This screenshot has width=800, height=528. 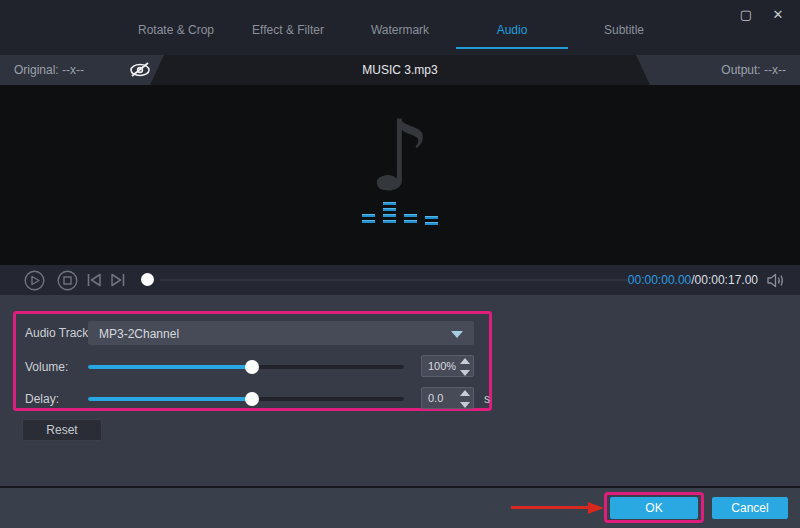 What do you see at coordinates (750, 508) in the screenshot?
I see `cancel-button: Cancel` at bounding box center [750, 508].